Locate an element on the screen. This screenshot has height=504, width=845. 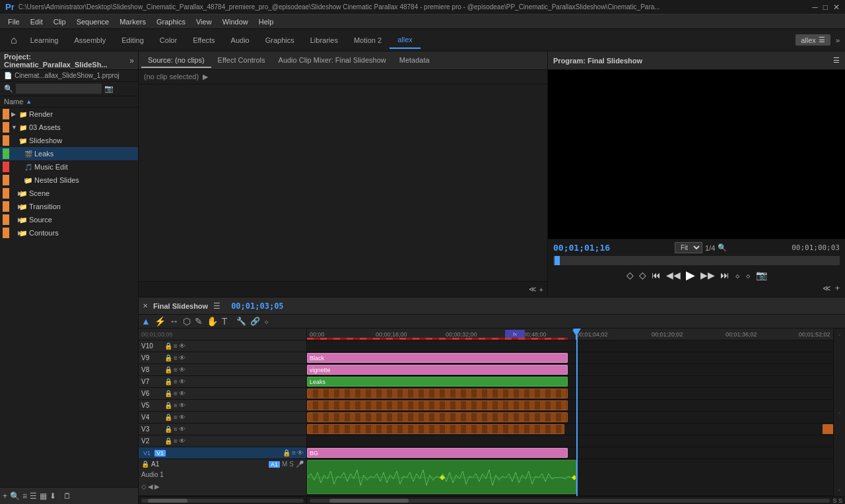
workspace-tab-editing: Editing is located at coordinates (133, 40).